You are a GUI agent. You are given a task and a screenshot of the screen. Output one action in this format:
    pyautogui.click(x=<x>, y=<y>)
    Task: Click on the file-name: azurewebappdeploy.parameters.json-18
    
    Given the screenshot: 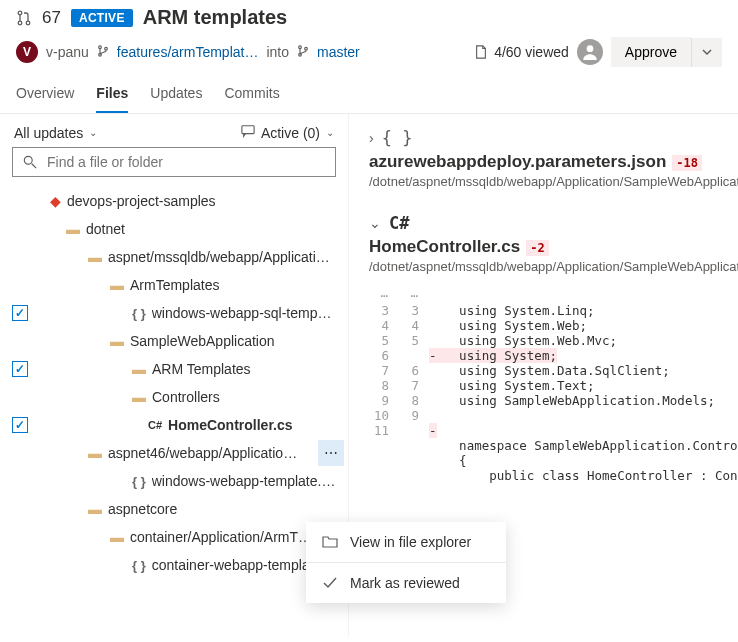 What is the action you would take?
    pyautogui.click(x=554, y=162)
    